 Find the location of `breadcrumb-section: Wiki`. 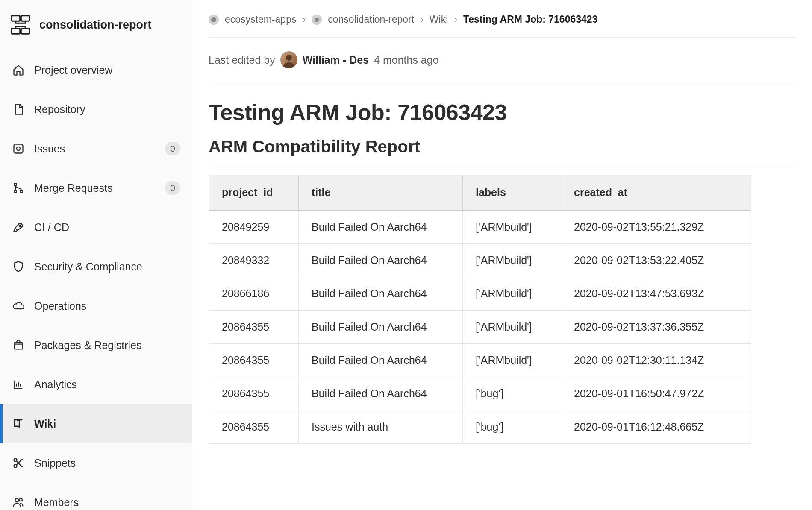

breadcrumb-section: Wiki is located at coordinates (438, 20).